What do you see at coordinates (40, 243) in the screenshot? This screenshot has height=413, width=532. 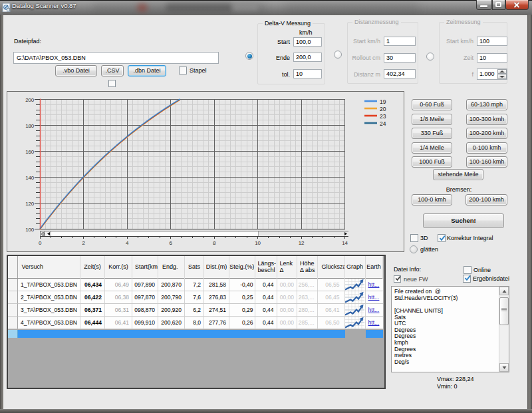 I see `svg-text: 0` at bounding box center [40, 243].